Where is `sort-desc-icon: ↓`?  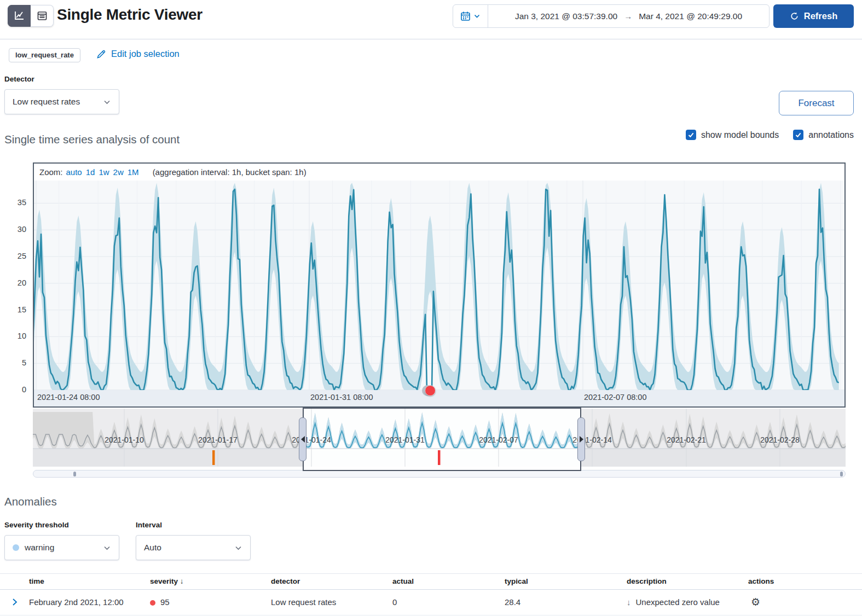
sort-desc-icon: ↓ is located at coordinates (182, 581).